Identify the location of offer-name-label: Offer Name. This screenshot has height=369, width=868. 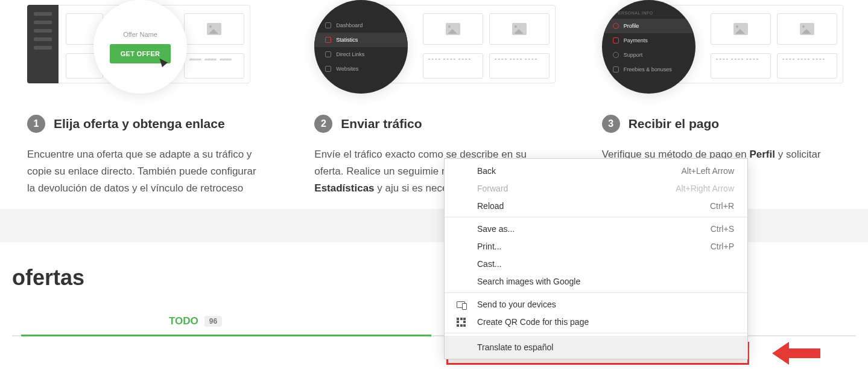
(140, 34).